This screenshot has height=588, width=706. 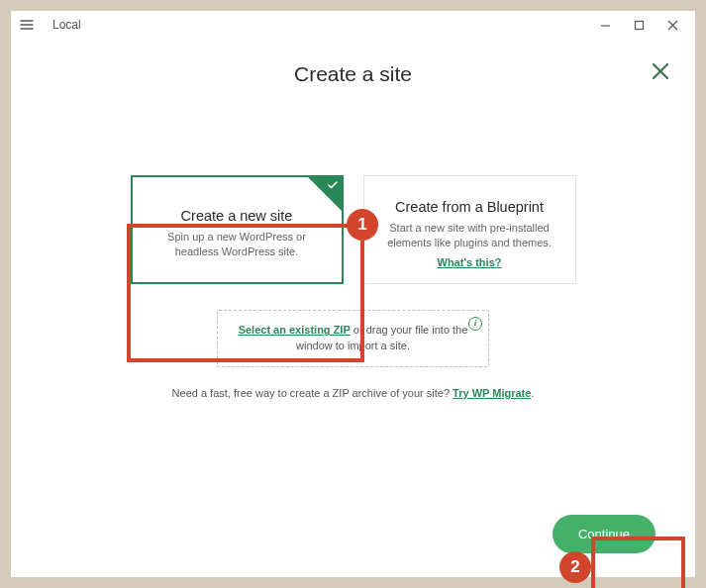 I want to click on card-description: Spin up a new WordPress or headless Word…, so click(x=238, y=245).